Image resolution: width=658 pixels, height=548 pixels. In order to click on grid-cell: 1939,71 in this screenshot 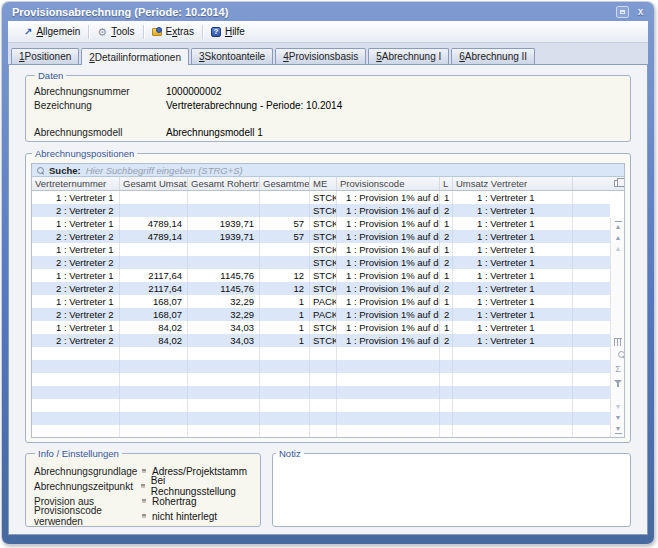, I will do `click(224, 236)`.